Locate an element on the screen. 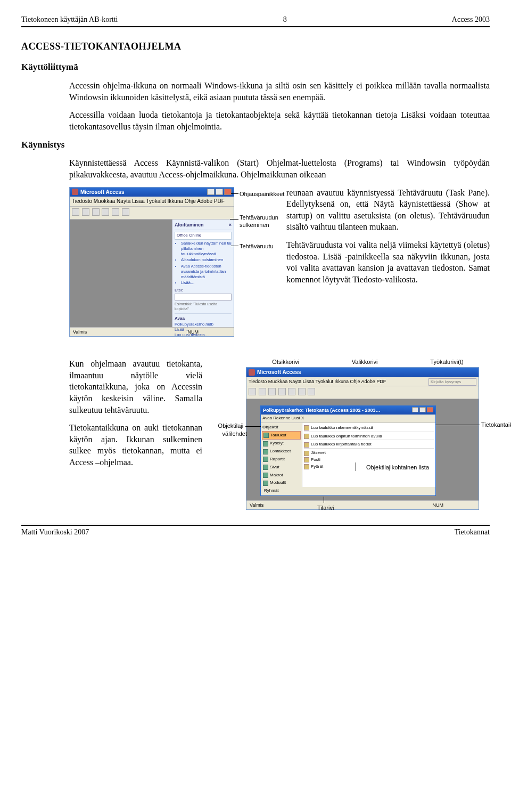 This screenshot has height=812, width=511. section-kayttoliittyma: Käyttöliittymä is located at coordinates (256, 67).